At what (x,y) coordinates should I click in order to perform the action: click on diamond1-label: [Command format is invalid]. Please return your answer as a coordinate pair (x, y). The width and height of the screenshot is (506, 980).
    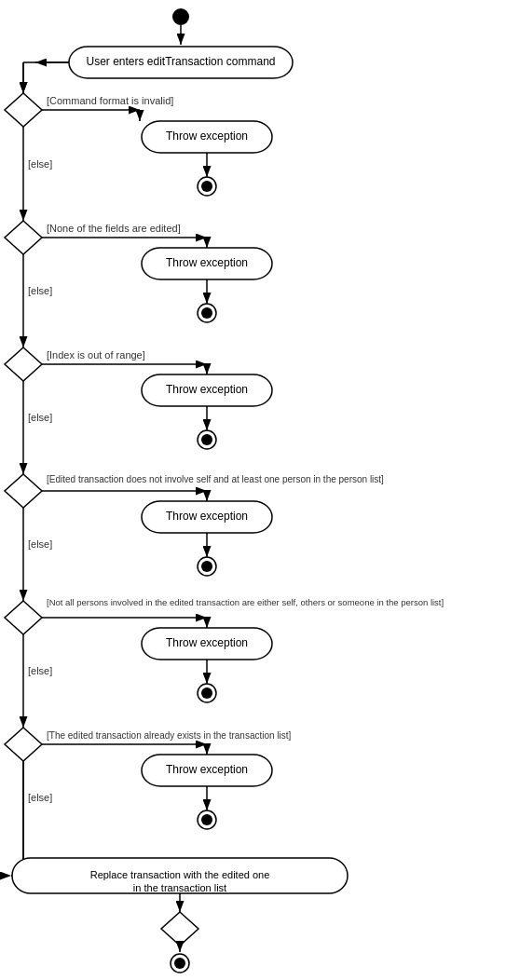
    Looking at the image, I should click on (110, 101).